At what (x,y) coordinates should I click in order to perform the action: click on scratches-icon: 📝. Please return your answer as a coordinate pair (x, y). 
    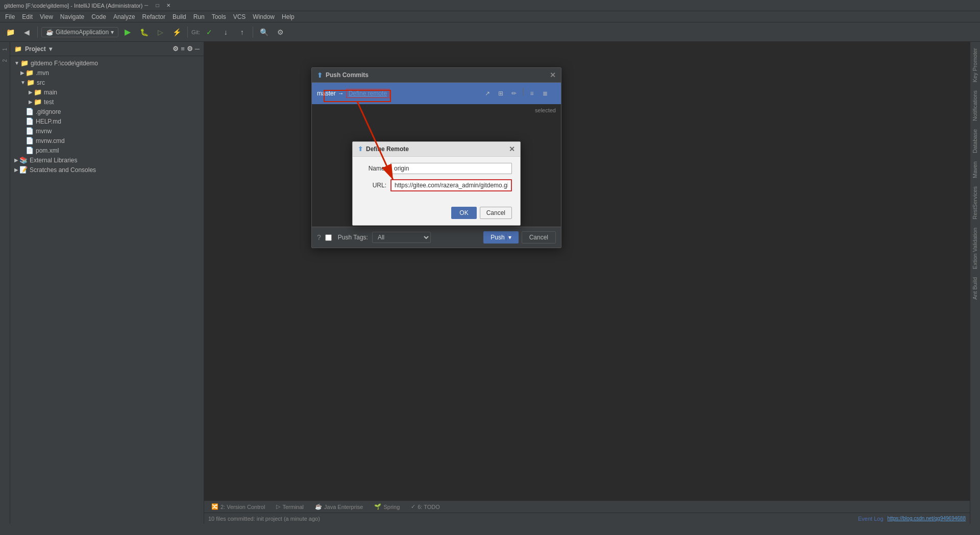
    Looking at the image, I should click on (23, 169).